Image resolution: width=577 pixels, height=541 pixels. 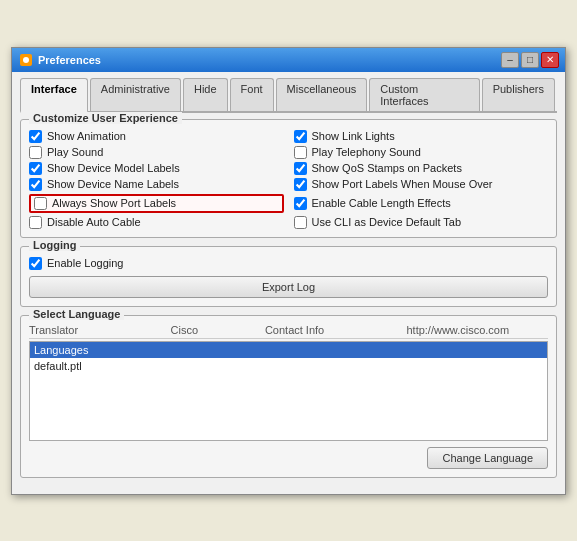 I want to click on option-show-qos: Show QoS Stamps on Packets, so click(x=422, y=168).